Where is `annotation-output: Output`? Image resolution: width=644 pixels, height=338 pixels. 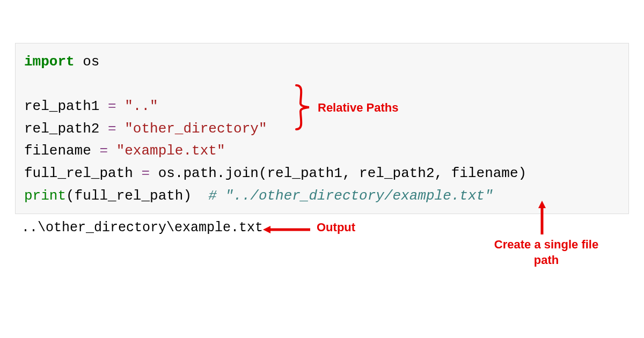
annotation-output: Output is located at coordinates (336, 227).